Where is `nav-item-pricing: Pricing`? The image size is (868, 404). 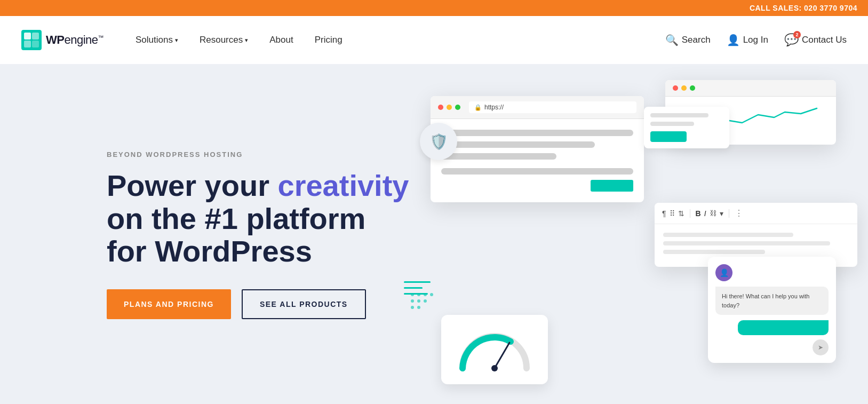
nav-item-pricing: Pricing is located at coordinates (329, 40).